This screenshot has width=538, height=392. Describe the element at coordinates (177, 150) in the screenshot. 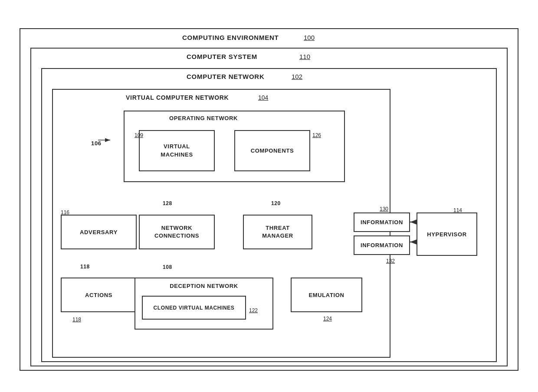

I see `virtual-machines-label: VIRTUALMACHINES` at that location.